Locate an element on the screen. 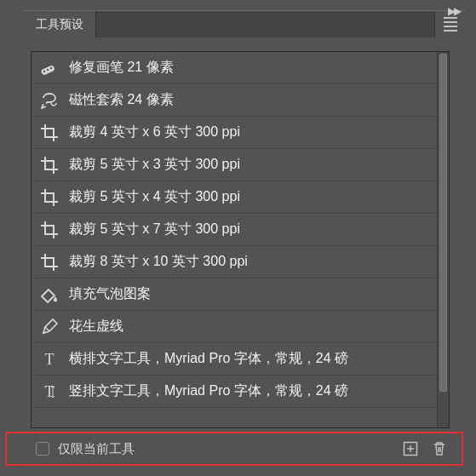 The height and width of the screenshot is (476, 476). new-preset-button is located at coordinates (410, 449).